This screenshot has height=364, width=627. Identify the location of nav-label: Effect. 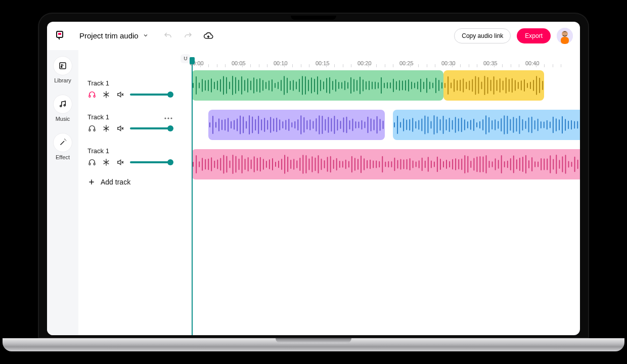
(63, 157).